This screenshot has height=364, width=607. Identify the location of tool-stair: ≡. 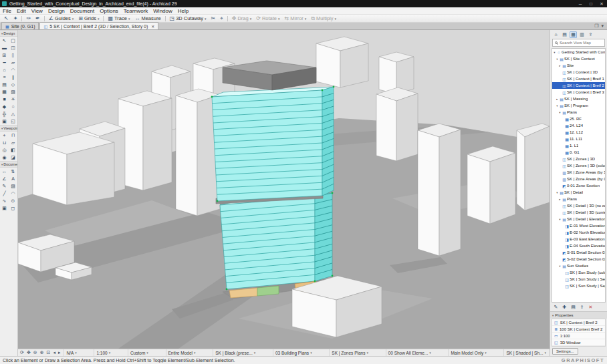
(4, 77).